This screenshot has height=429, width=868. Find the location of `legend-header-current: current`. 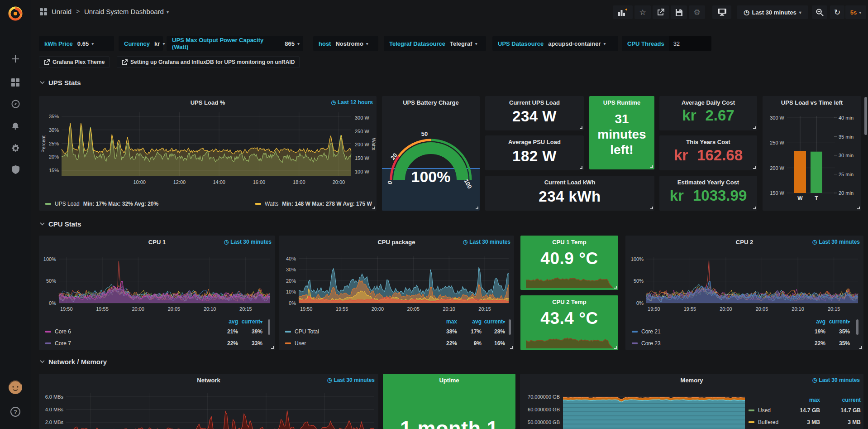

legend-header-current: current is located at coordinates (691, 400).